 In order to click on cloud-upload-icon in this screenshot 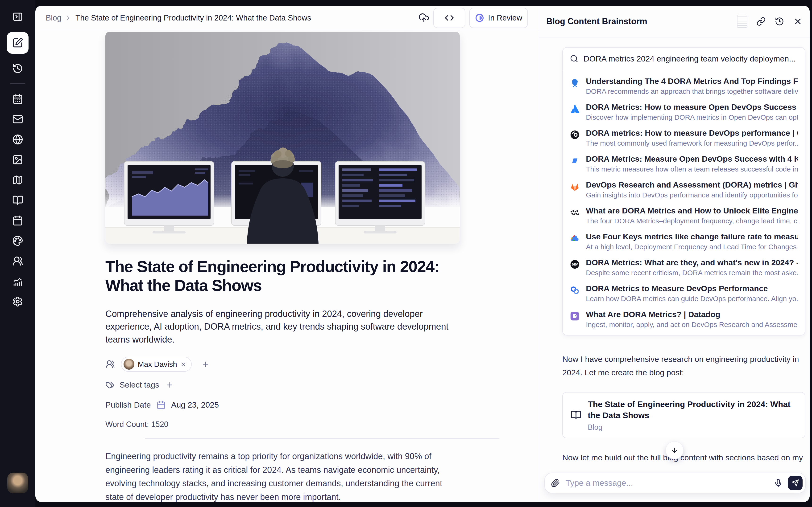, I will do `click(424, 18)`.